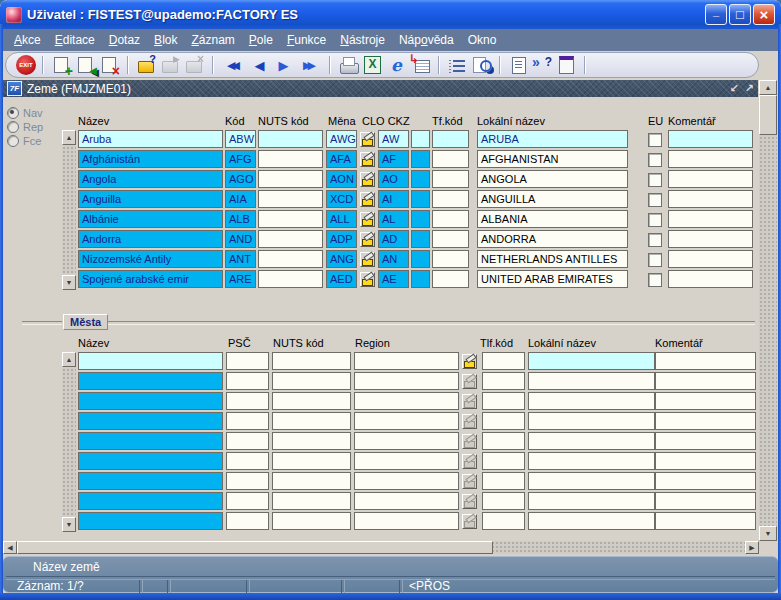 The image size is (781, 600). Describe the element at coordinates (342, 279) in the screenshot. I see `country-mena-cell: AED` at that location.